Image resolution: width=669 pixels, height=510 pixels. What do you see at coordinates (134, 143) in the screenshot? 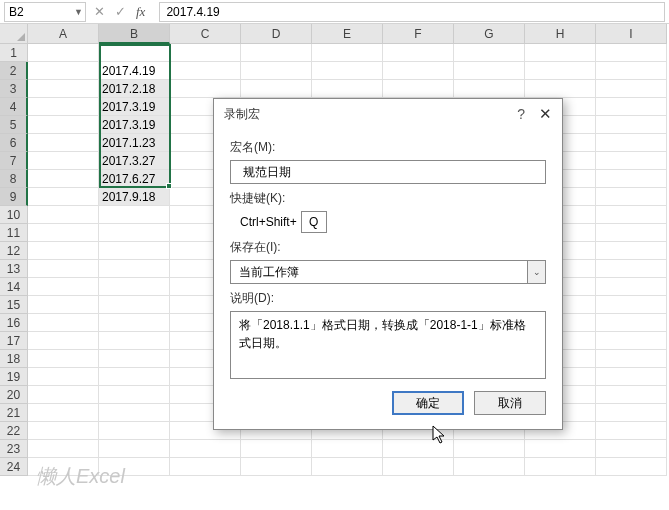
I see `cell: 2017.1.23` at bounding box center [134, 143].